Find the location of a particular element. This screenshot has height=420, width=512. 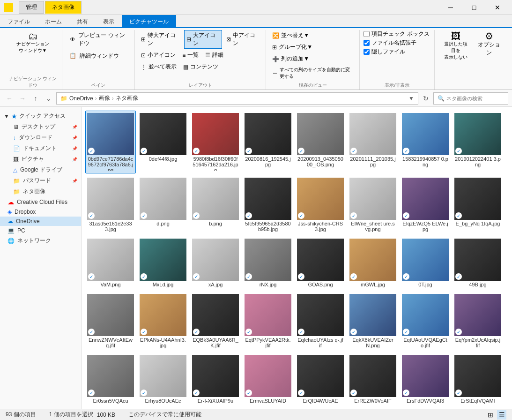

file-item: ✓EqIchaoUYAIzs q-.jfif is located at coordinates (320, 321).